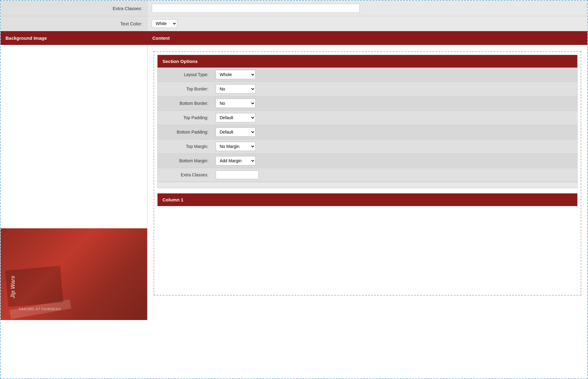  What do you see at coordinates (185, 118) in the screenshot?
I see `top-padding-label: Top Padding:` at bounding box center [185, 118].